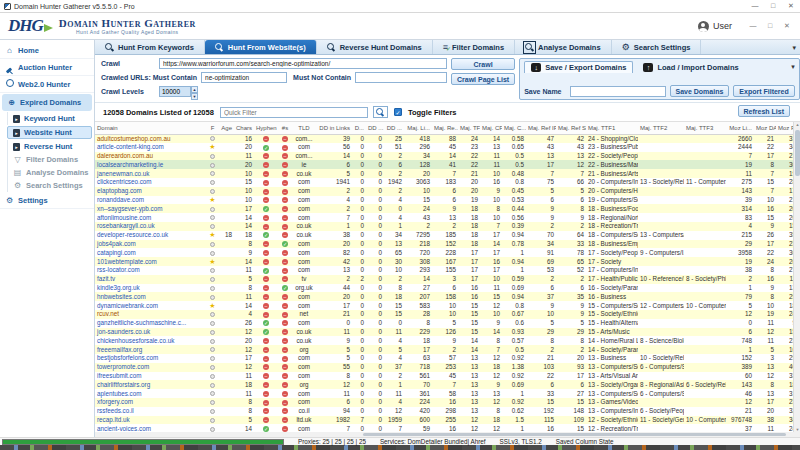 Image resolution: width=800 pixels, height=450 pixels. I want to click on column-header: Maj. Re..., so click(445, 128).